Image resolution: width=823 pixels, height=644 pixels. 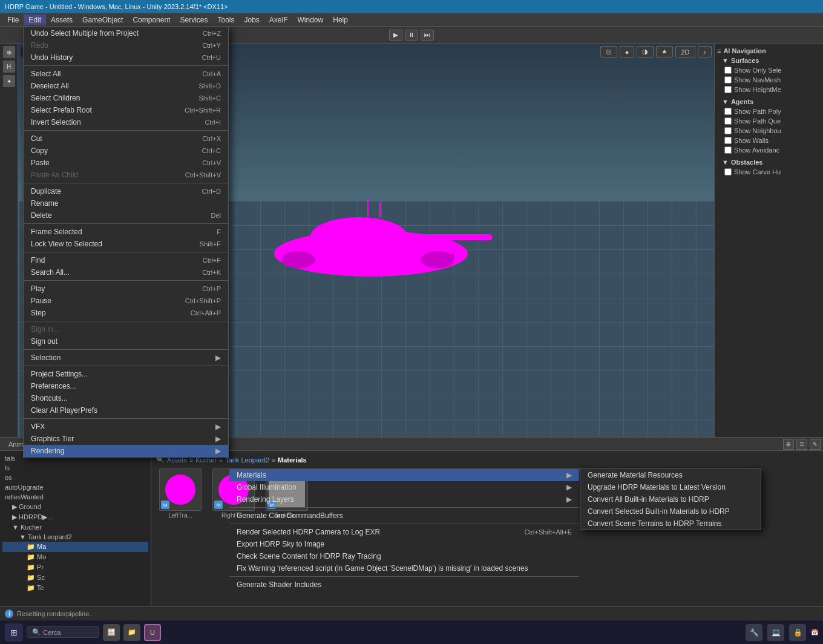 What do you see at coordinates (126, 203) in the screenshot?
I see `menu-rename: Rename` at bounding box center [126, 203].